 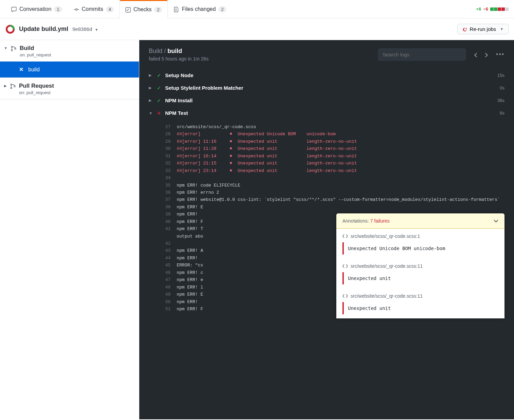 What do you see at coordinates (345, 296) in the screenshot?
I see `code-icon` at bounding box center [345, 296].